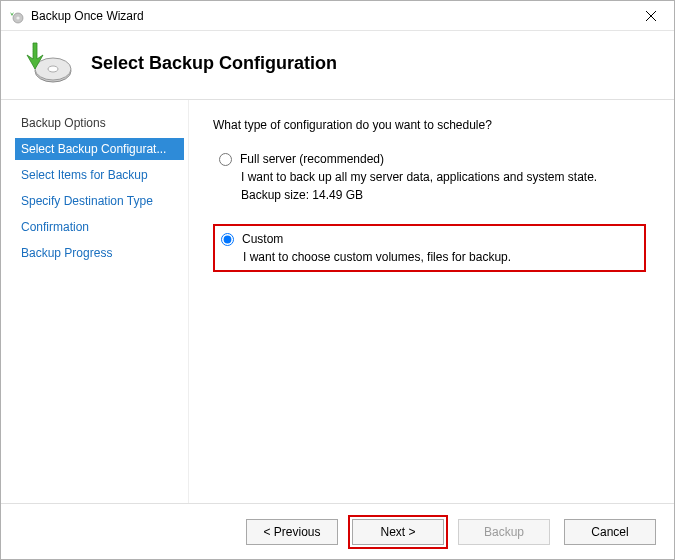  What do you see at coordinates (338, 16) in the screenshot?
I see `titlebar: Backup Once Wizard` at bounding box center [338, 16].